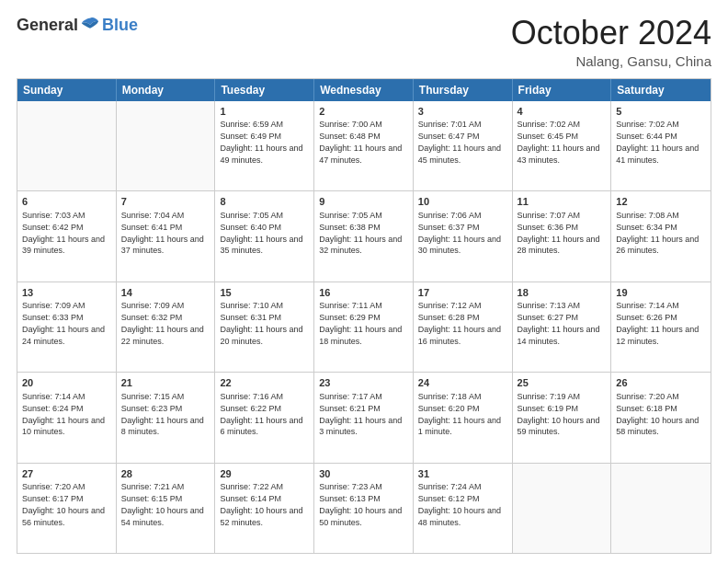 Image resolution: width=728 pixels, height=563 pixels. I want to click on day-number: 20, so click(66, 383).